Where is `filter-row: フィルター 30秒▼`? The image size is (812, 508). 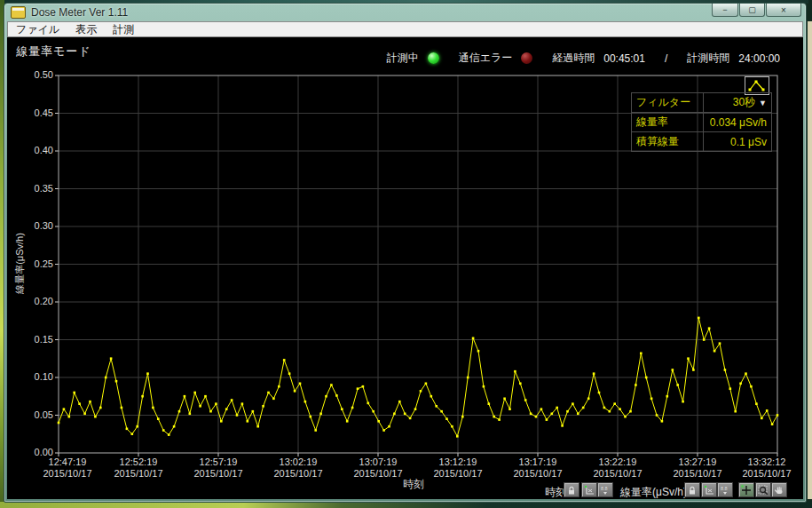 filter-row: フィルター 30秒▼ is located at coordinates (702, 103).